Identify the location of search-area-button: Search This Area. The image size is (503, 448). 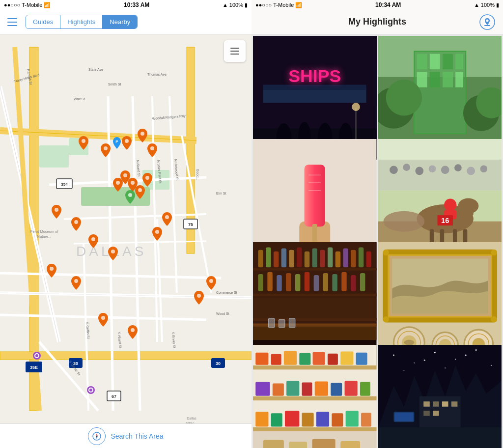
(137, 436).